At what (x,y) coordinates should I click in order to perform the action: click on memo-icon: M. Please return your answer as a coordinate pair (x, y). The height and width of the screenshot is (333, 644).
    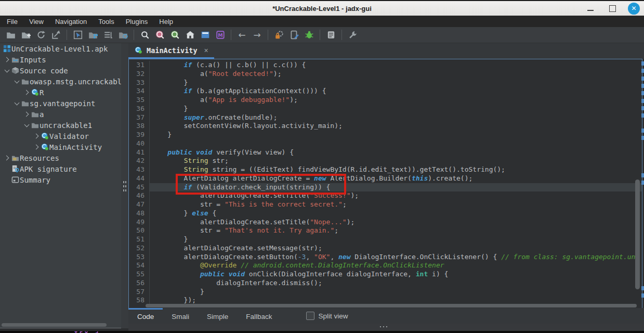
    Looking at the image, I should click on (220, 35).